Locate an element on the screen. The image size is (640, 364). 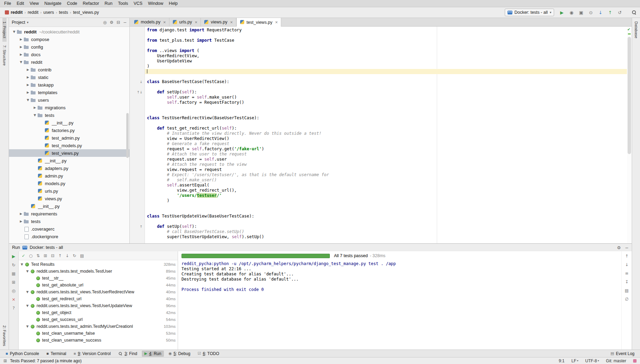
test-node-test-get-absolute-url: test_get_absolute_url44ms is located at coordinates (98, 285).